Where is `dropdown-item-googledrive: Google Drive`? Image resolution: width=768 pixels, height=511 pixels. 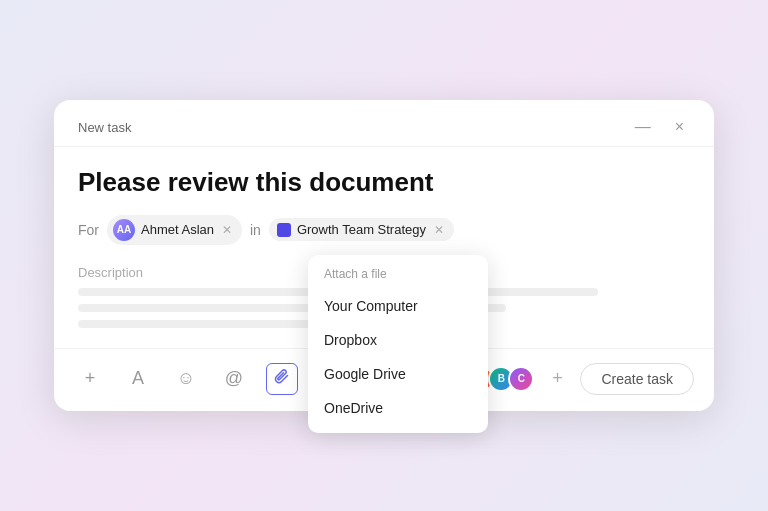 dropdown-item-googledrive: Google Drive is located at coordinates (398, 374).